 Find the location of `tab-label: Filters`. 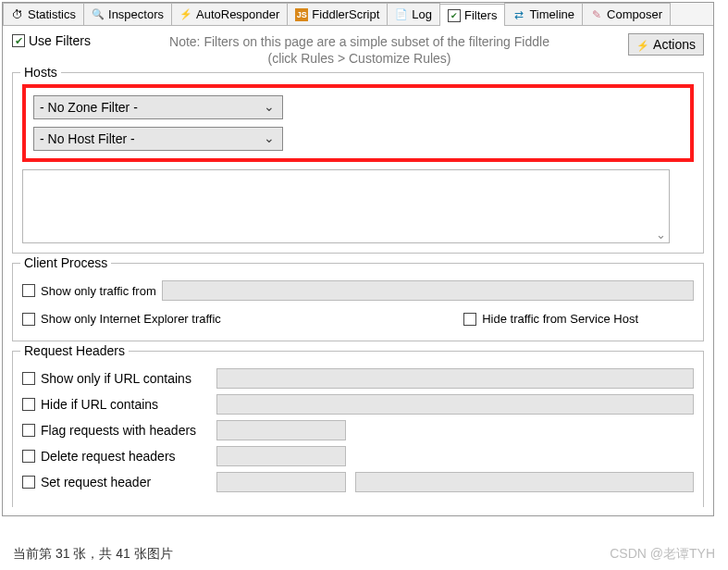

tab-label: Filters is located at coordinates (481, 15).